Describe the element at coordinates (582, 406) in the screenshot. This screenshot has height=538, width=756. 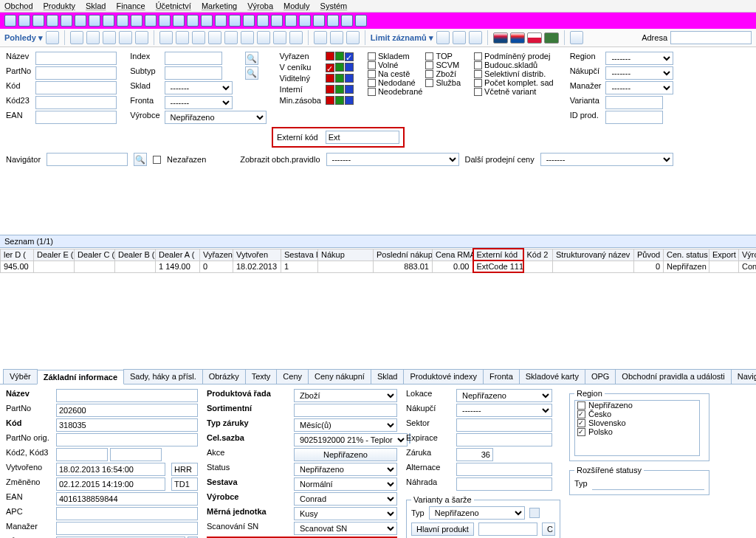
I see `region-chk` at that location.